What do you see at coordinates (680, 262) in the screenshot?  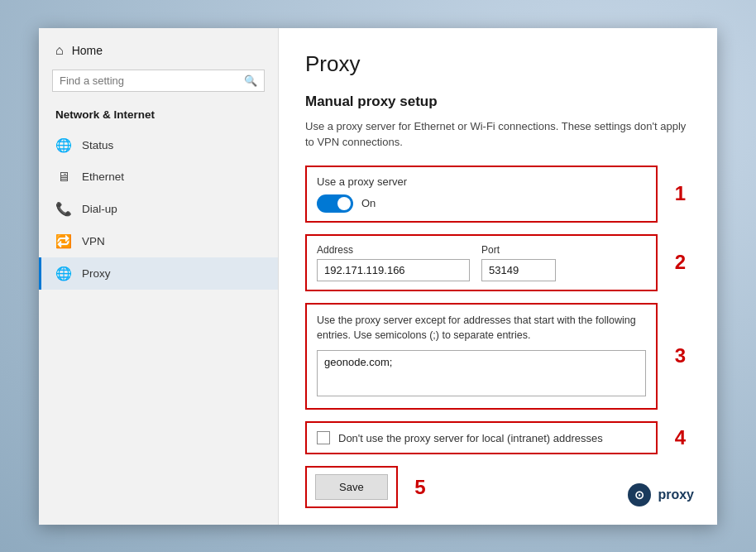 I see `annotation-2: 2` at bounding box center [680, 262].